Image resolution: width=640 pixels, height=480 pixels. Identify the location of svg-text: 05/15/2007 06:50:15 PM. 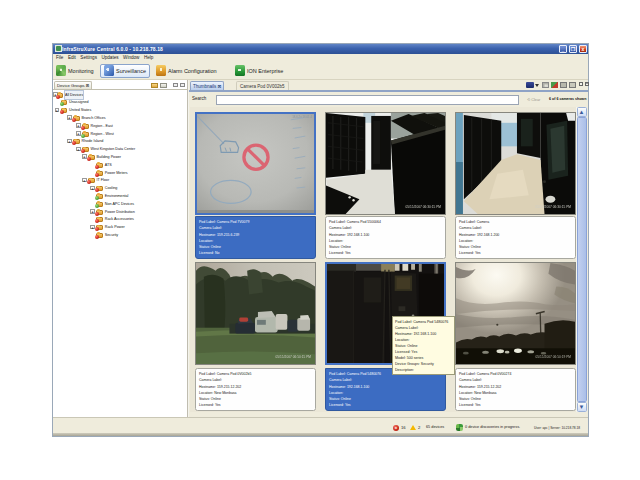
(294, 357).